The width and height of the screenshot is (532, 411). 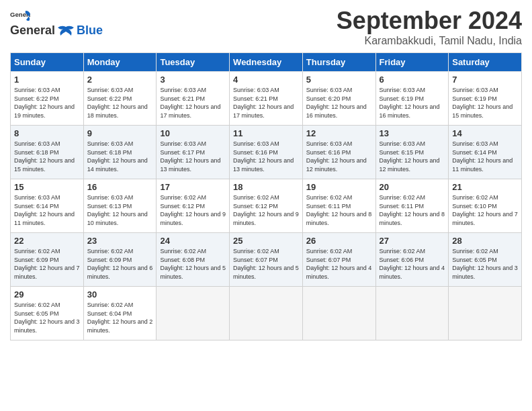 I want to click on day-info: Sunrise: 6:02 AM Sunset: 6:06 PM Dayligh…, so click(x=412, y=264).